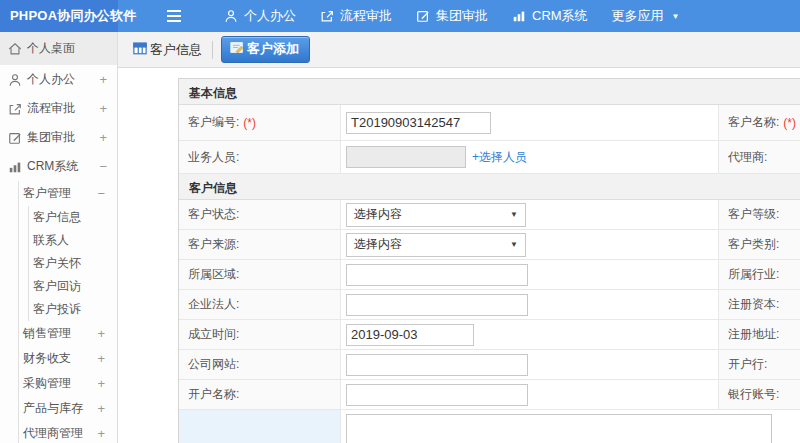 The height and width of the screenshot is (443, 800). I want to click on sidebar-item-customer-info: 客户信息, so click(73, 218).